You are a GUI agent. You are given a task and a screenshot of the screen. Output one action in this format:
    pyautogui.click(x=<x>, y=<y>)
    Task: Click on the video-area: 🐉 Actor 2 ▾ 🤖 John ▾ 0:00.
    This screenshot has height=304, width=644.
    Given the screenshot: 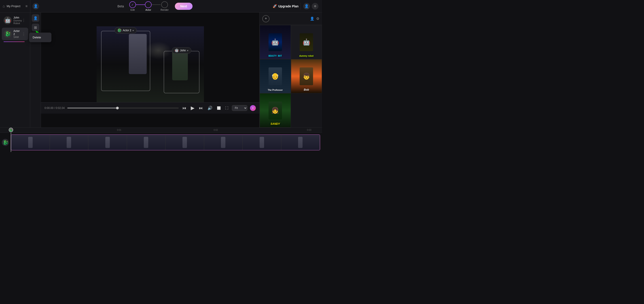 What is the action you would take?
    pyautogui.click(x=150, y=70)
    